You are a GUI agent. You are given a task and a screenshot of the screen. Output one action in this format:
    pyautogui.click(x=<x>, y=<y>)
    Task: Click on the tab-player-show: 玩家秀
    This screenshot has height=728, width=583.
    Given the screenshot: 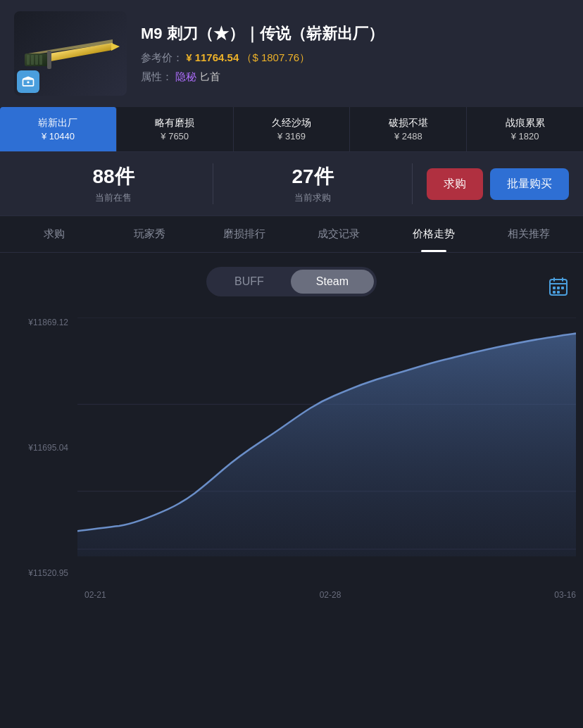 What is the action you would take?
    pyautogui.click(x=149, y=234)
    